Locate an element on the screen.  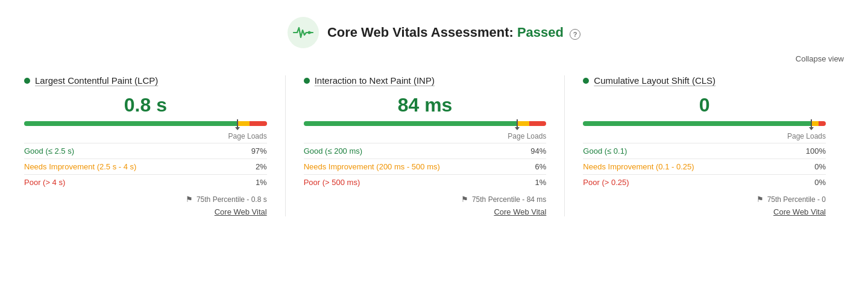
metric-value-cls: 0 is located at coordinates (704, 105).